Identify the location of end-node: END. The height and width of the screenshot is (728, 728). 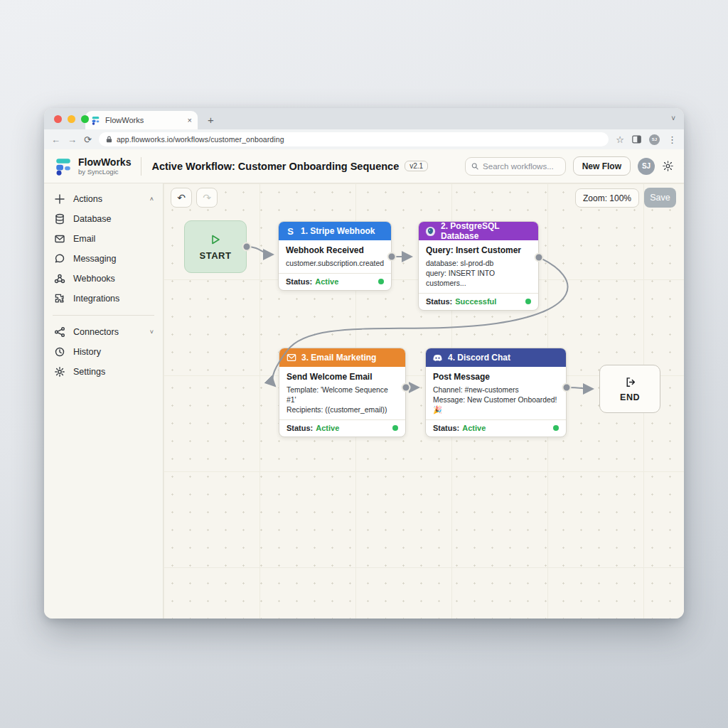
(630, 389).